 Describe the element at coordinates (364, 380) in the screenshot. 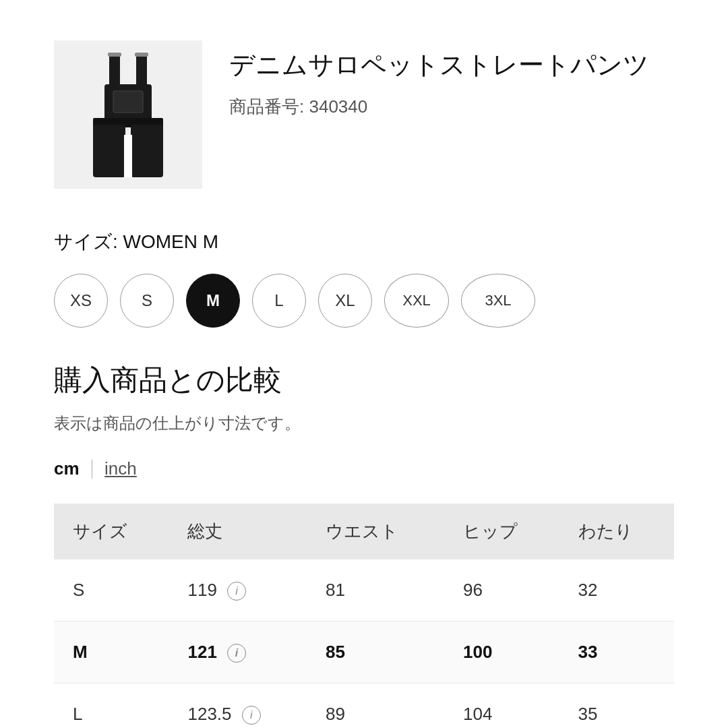

I see `comparison-title: 購入商品との比較` at that location.